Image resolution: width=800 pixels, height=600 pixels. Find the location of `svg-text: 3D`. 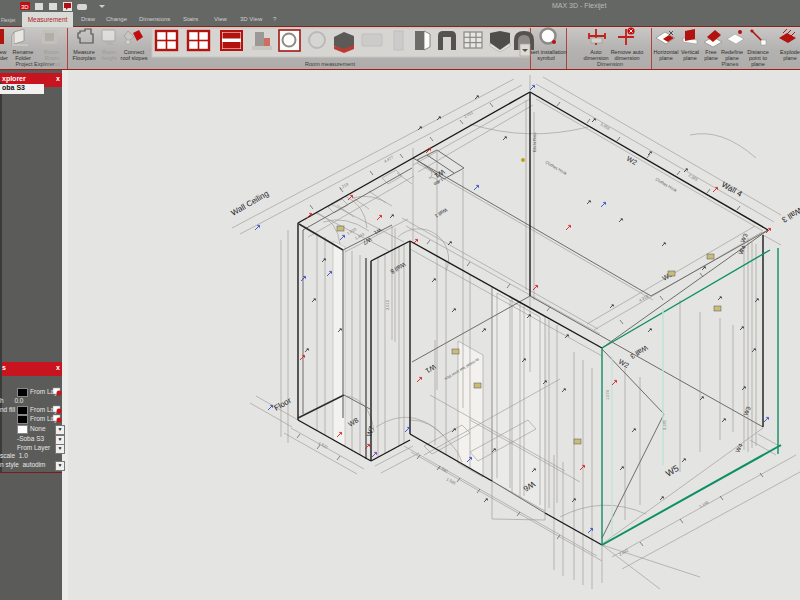

svg-text: 3D is located at coordinates (25, 7).